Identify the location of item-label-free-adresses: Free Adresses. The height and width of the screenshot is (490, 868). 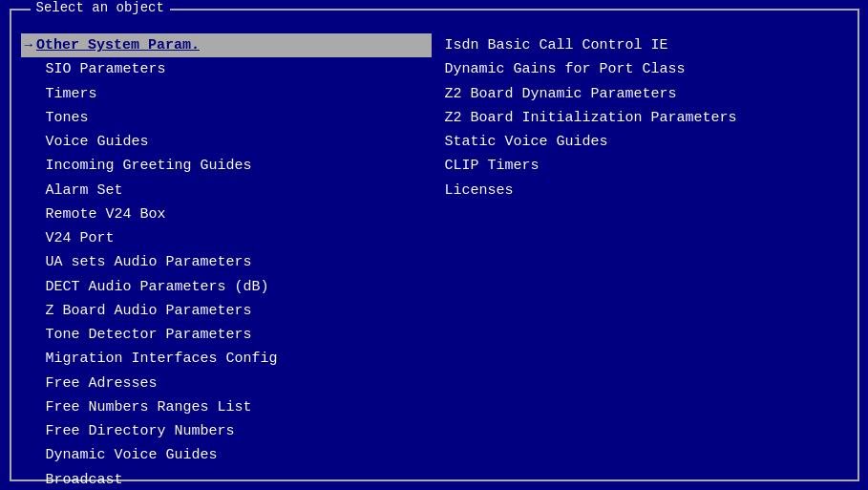
(101, 384).